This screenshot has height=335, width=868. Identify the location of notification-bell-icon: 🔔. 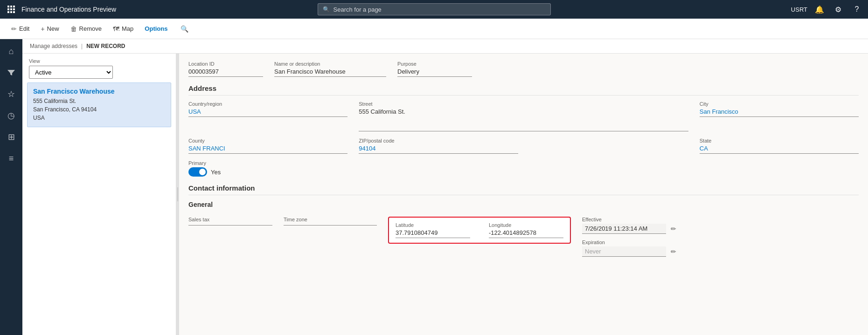
(819, 9).